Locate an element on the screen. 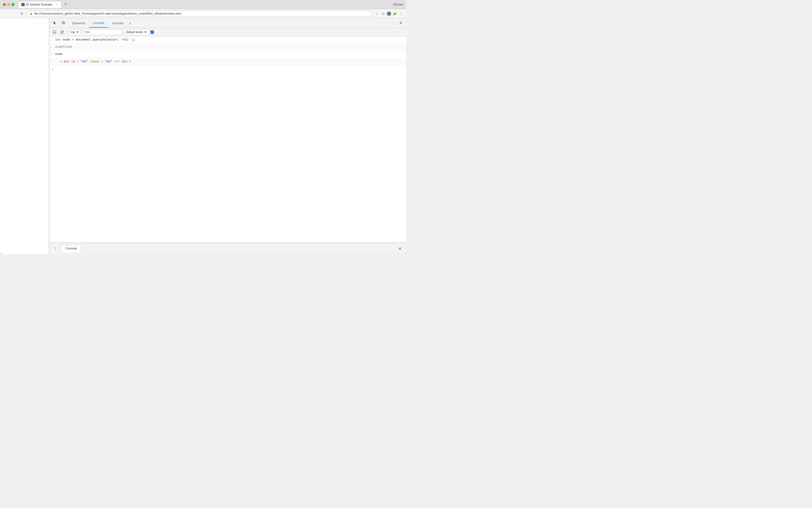 Image resolution: width=812 pixels, height=508 pixels. minimize-traffic-light is located at coordinates (9, 5).